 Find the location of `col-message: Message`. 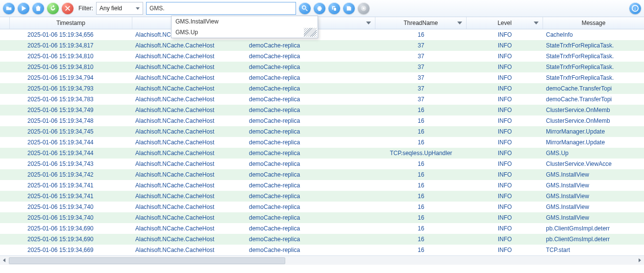

col-message: Message is located at coordinates (594, 23).